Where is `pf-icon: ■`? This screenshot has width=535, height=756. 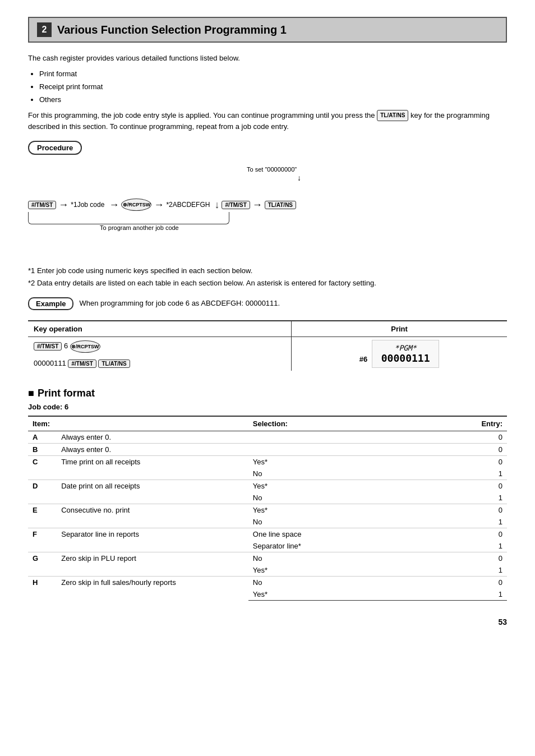
pf-icon: ■ is located at coordinates (31, 394).